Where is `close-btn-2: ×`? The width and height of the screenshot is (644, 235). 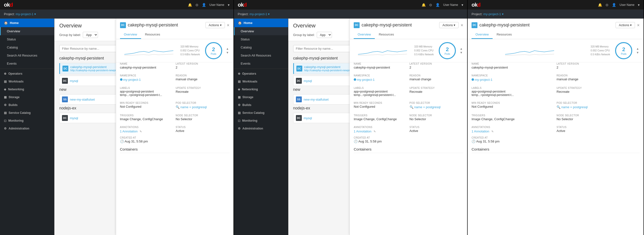
close-btn-2: × is located at coordinates (462, 25).